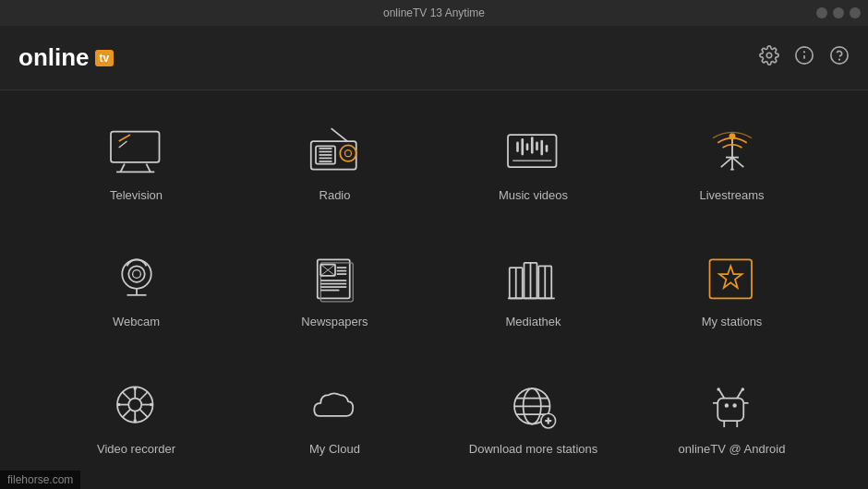 This screenshot has width=868, height=489. What do you see at coordinates (334, 290) in the screenshot?
I see `grid-item-newspapers: Newspapers` at bounding box center [334, 290].